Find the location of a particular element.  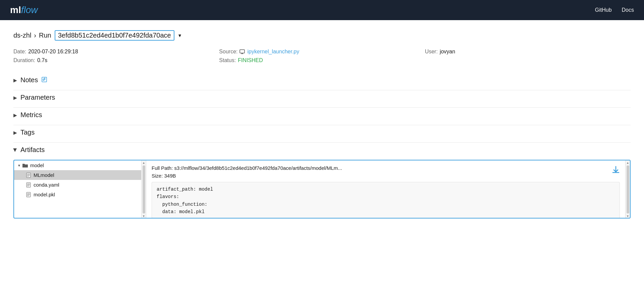

source-value: ipykernel_launcher.py is located at coordinates (273, 52).